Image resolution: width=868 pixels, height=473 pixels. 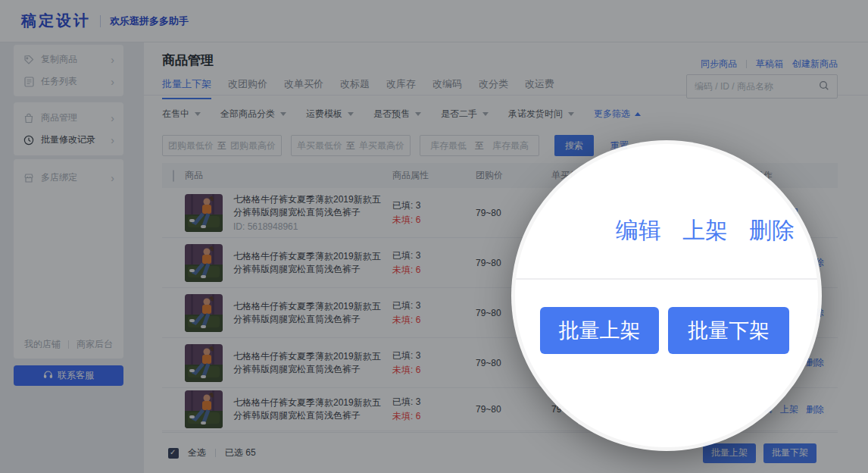 What do you see at coordinates (705, 230) in the screenshot?
I see `put-up-link: 上架` at bounding box center [705, 230].